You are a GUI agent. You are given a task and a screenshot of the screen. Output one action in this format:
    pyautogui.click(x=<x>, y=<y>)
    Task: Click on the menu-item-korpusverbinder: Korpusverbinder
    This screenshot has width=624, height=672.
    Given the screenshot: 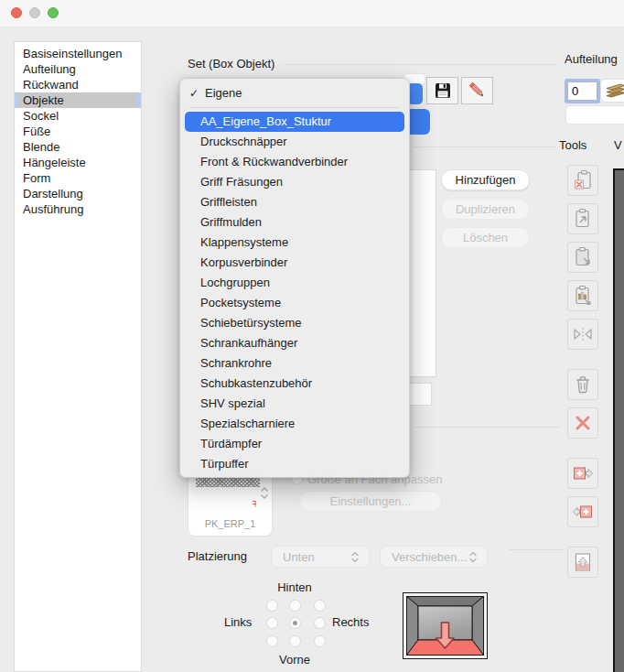 What is the action you would take?
    pyautogui.click(x=295, y=263)
    